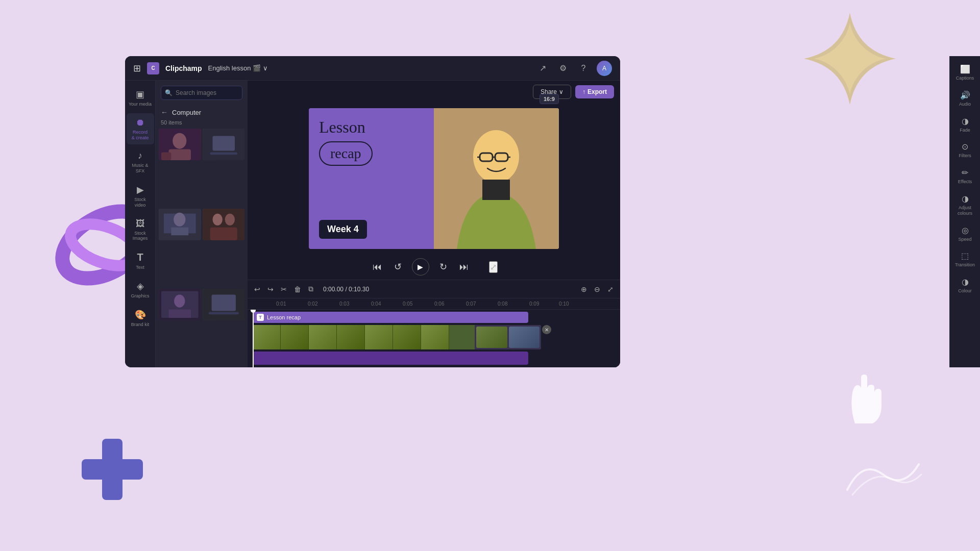  I want to click on skip-forward-button: ⏭, so click(464, 267).